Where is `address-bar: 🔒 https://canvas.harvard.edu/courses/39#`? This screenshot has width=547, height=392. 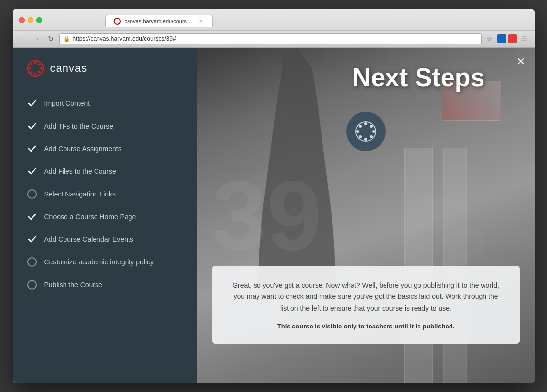
address-bar: 🔒 https://canvas.harvard.edu/courses/39# is located at coordinates (270, 39).